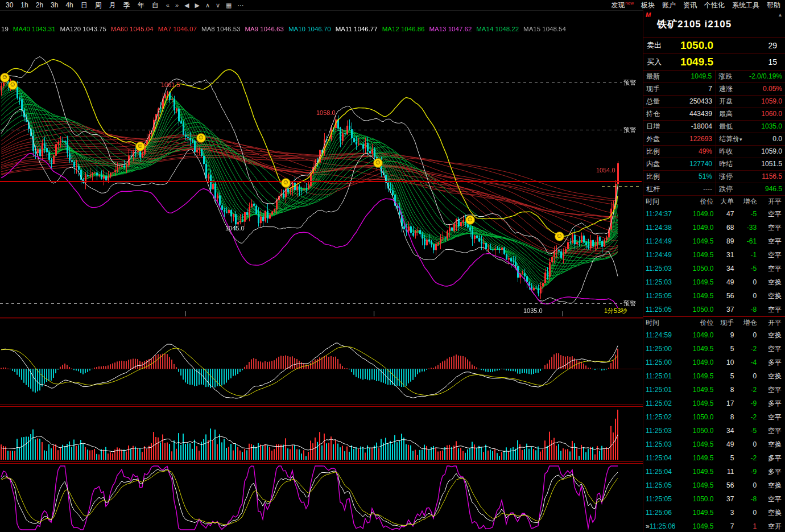 The height and width of the screenshot is (532, 785). Describe the element at coordinates (177, 5) in the screenshot. I see `jump-end-icon: »` at that location.